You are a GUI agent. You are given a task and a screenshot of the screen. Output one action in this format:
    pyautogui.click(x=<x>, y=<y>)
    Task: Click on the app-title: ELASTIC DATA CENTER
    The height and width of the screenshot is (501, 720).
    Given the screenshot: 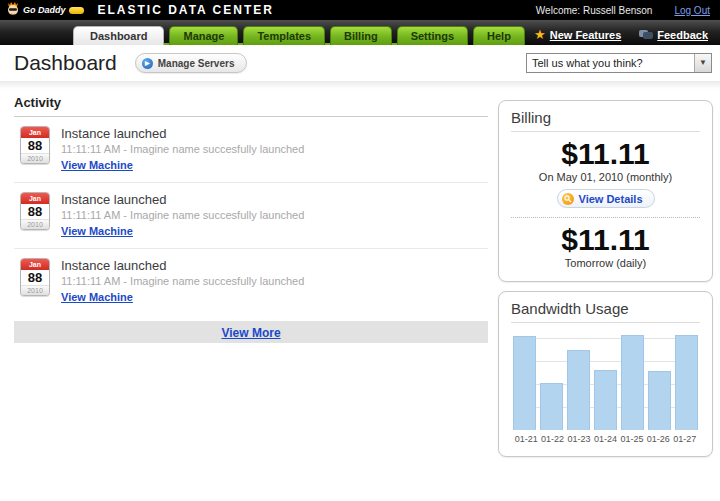 What is the action you would take?
    pyautogui.click(x=186, y=10)
    